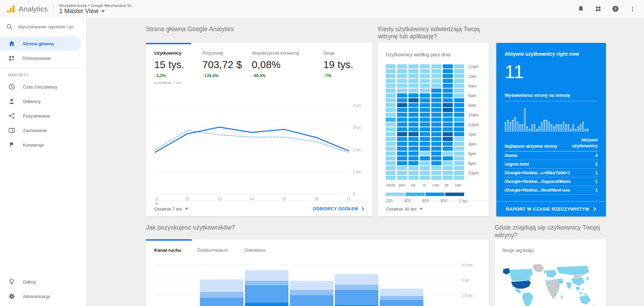  Describe the element at coordinates (259, 64) in the screenshot. I see `metric-tabs: Użytkownicy 15 tys. ↑3,2% a ostatnie 7 d…` at that location.